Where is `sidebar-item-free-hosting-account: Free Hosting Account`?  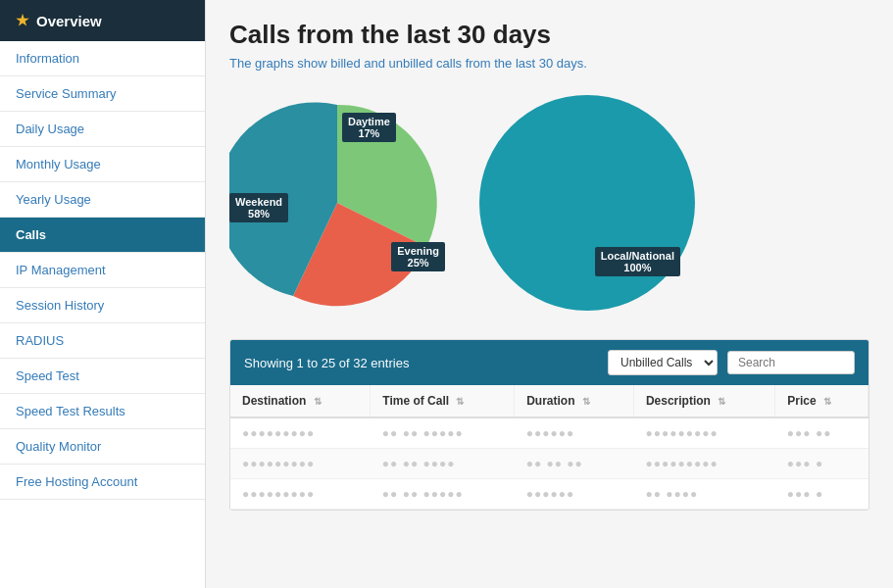
sidebar-item-free-hosting-account: Free Hosting Account is located at coordinates (102, 482).